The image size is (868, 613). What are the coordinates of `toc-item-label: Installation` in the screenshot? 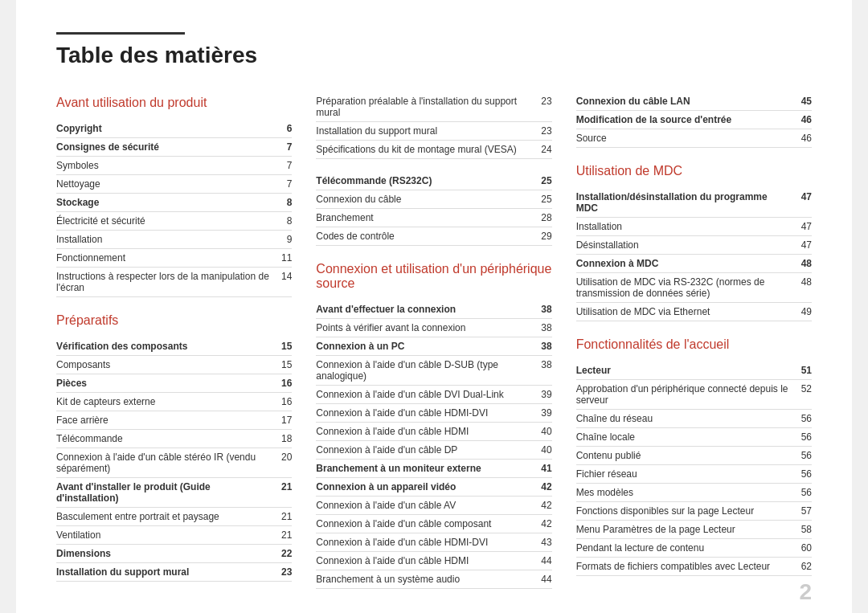 It's located at (686, 227).